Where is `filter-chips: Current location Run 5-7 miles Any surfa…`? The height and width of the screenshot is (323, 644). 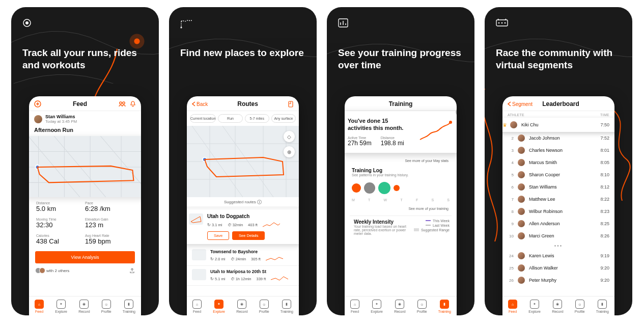 filter-chips: Current location Run 5-7 miles Any surfa… is located at coordinates (243, 118).